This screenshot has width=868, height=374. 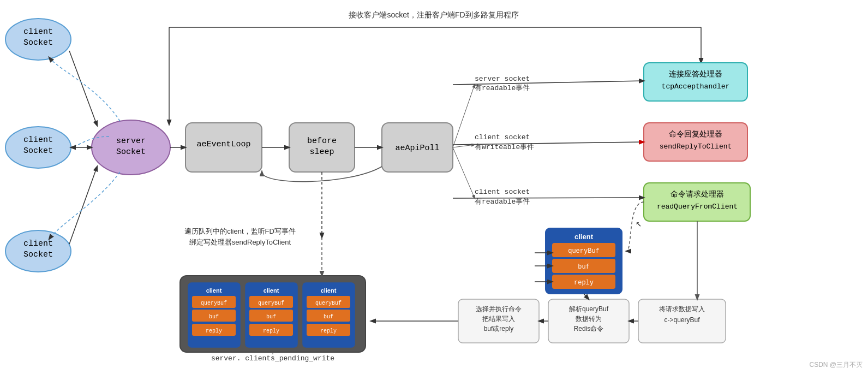 I want to click on svg-text: server, so click(x=131, y=141).